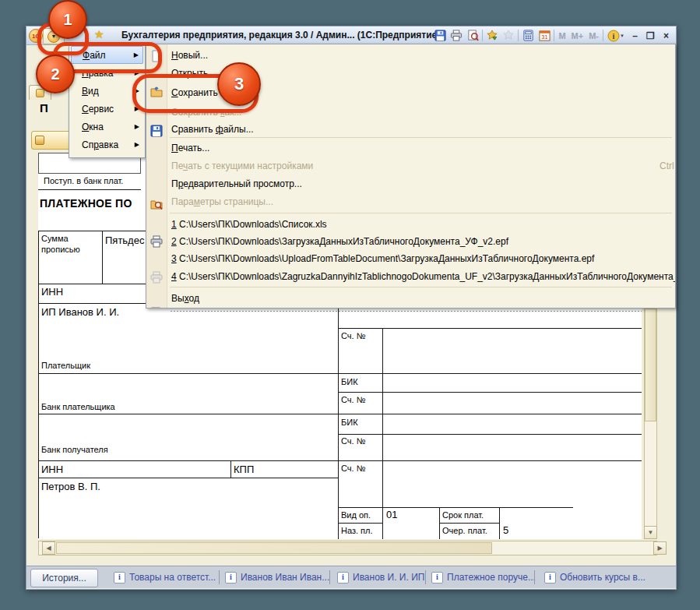  Describe the element at coordinates (651, 533) in the screenshot. I see `scroll-down-button: ▼` at that location.